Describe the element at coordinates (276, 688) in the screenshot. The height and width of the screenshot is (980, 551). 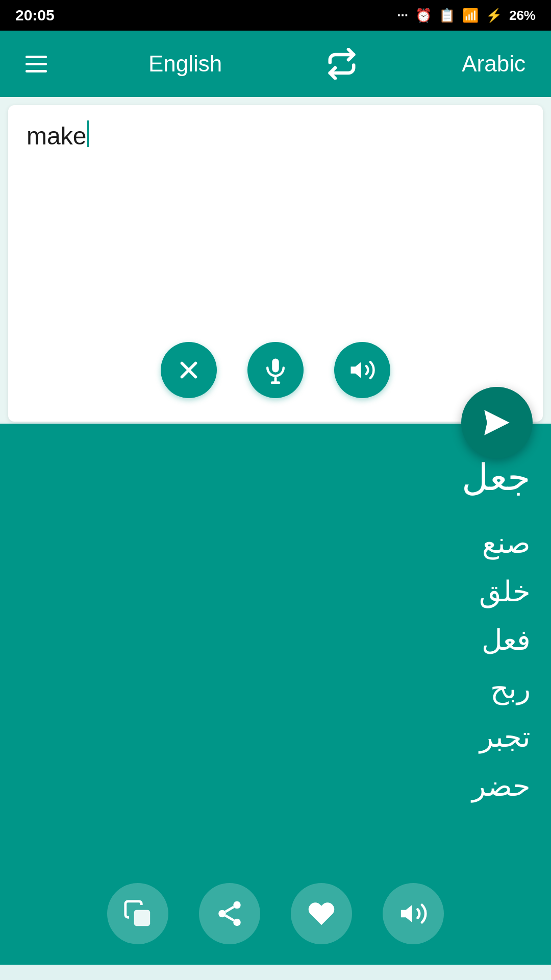
I see `alt-4: ربح` at that location.